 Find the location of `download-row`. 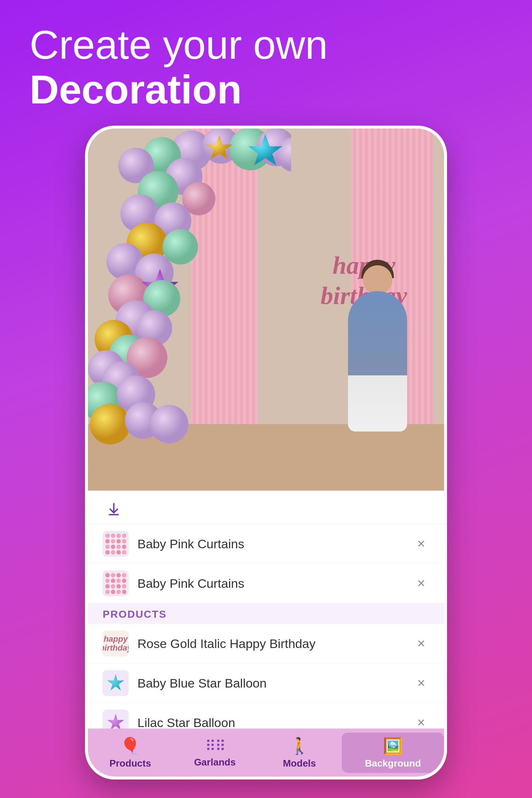

download-row is located at coordinates (266, 508).